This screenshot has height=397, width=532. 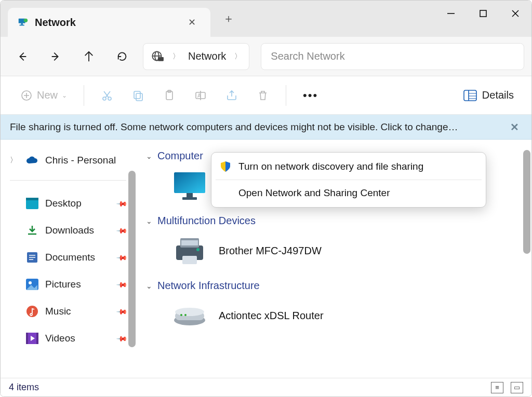 What do you see at coordinates (527, 202) in the screenshot?
I see `main-scrollbar` at bounding box center [527, 202].